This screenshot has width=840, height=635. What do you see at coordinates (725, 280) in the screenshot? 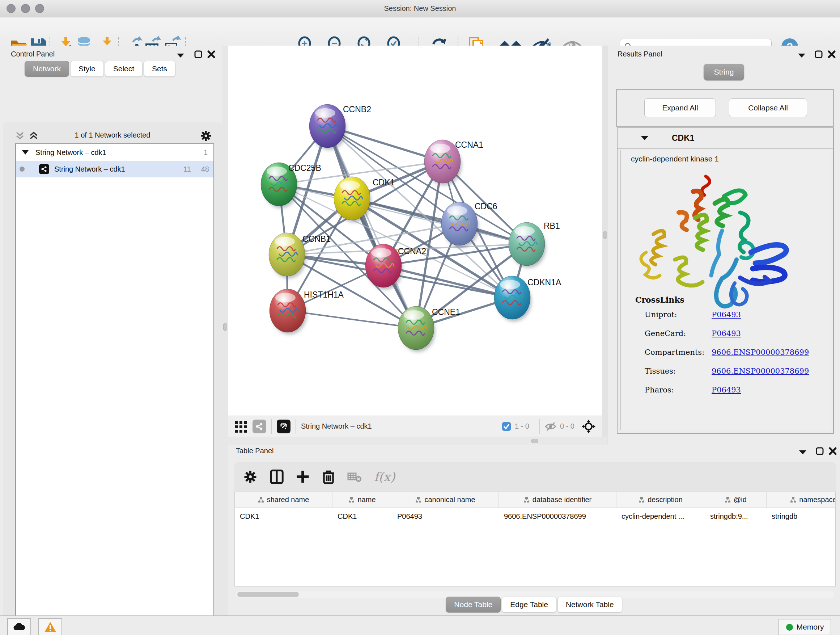
I see `node-details-box: CDK1 cyclin-dependent kinase 1` at bounding box center [725, 280].